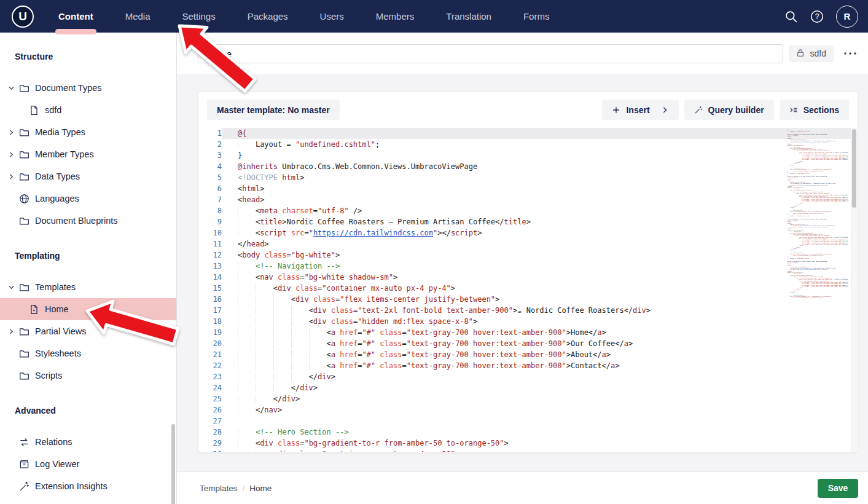 Image resolution: width=868 pixels, height=504 pixels. Describe the element at coordinates (838, 488) in the screenshot. I see `save-button: Save` at that location.